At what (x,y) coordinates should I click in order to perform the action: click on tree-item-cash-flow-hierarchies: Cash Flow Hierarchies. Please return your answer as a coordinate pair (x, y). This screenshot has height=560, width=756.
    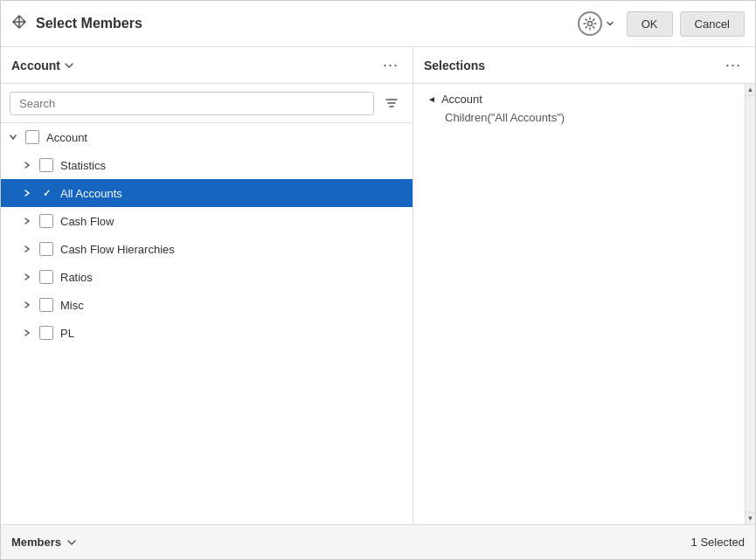
    Looking at the image, I should click on (206, 249).